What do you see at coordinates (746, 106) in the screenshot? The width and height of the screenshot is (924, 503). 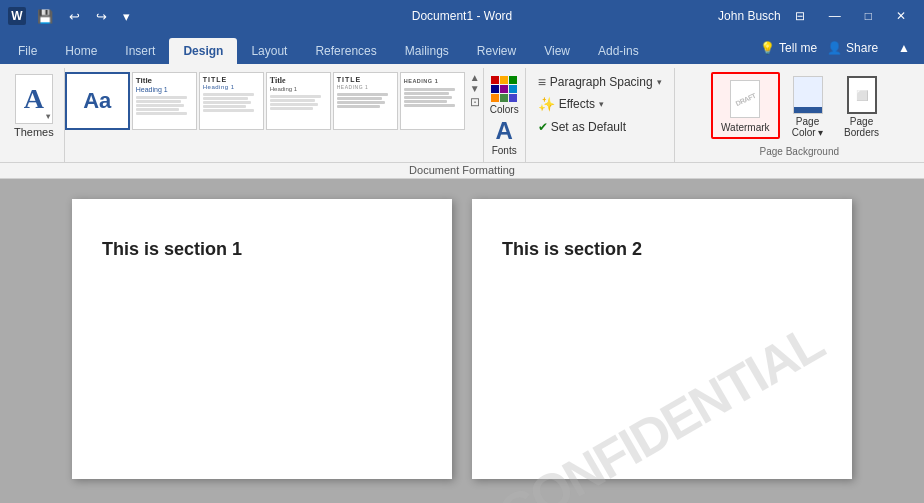 I see `watermark-button: DRAFT Watermark` at bounding box center [746, 106].